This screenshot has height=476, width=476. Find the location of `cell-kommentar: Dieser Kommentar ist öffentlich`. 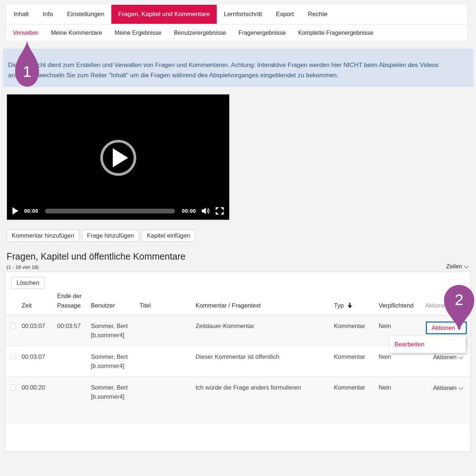

cell-kommentar: Dieser Kommentar ist öffentlich is located at coordinates (265, 361).